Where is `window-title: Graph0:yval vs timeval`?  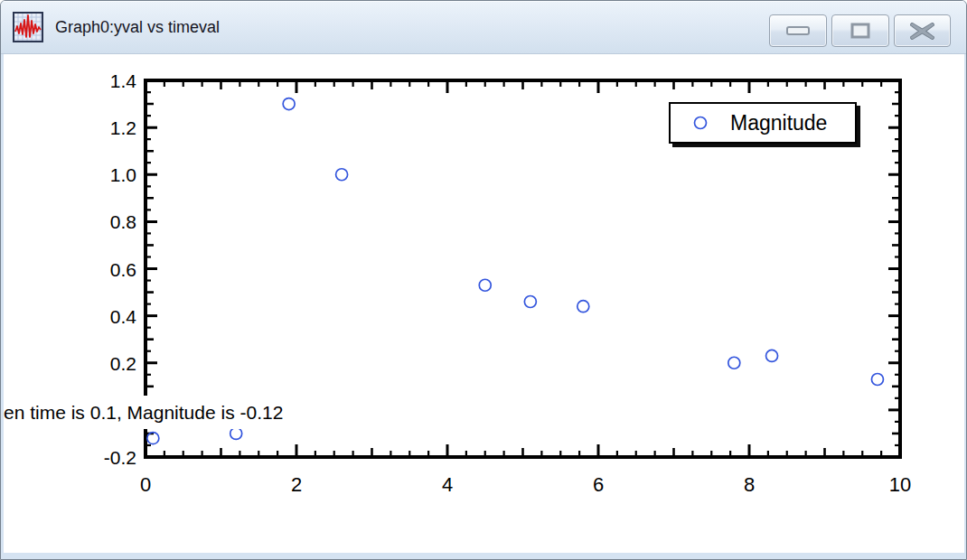
window-title: Graph0:yval vs timeval is located at coordinates (137, 27).